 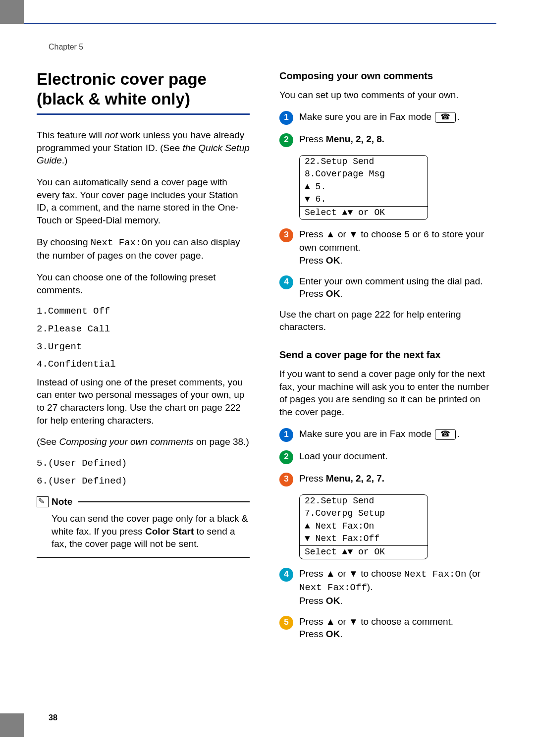 What do you see at coordinates (143, 464) in the screenshot?
I see `user-defined-5: 5.(User Defined)` at bounding box center [143, 464].